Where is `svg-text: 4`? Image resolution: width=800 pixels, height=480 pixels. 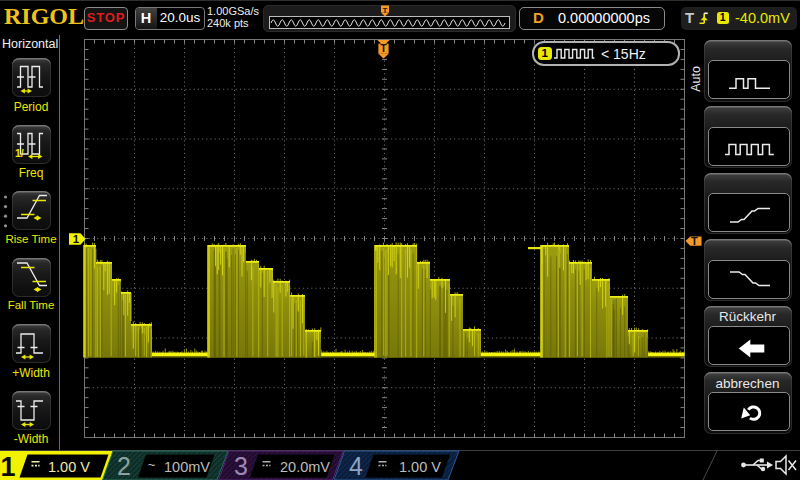
svg-text: 4 is located at coordinates (356, 466).